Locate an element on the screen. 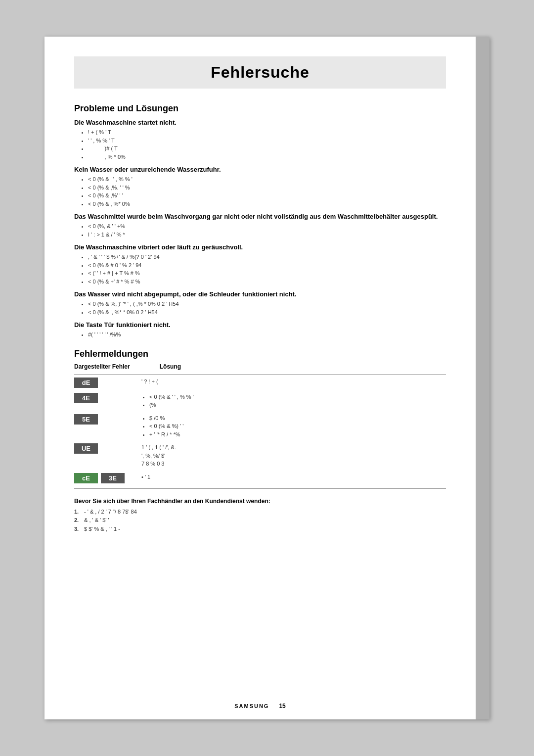 The image size is (534, 756). fehler-code-ue: UE is located at coordinates (86, 448).